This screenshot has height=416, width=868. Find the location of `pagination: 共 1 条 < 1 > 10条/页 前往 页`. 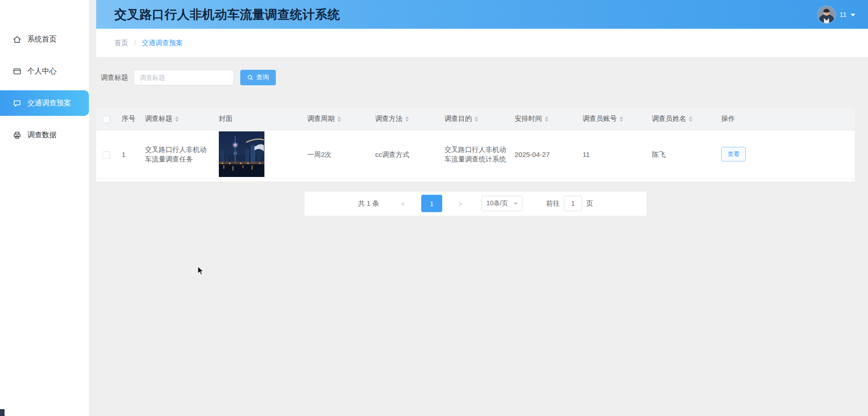

pagination: 共 1 条 < 1 > 10条/页 前往 页 is located at coordinates (475, 203).